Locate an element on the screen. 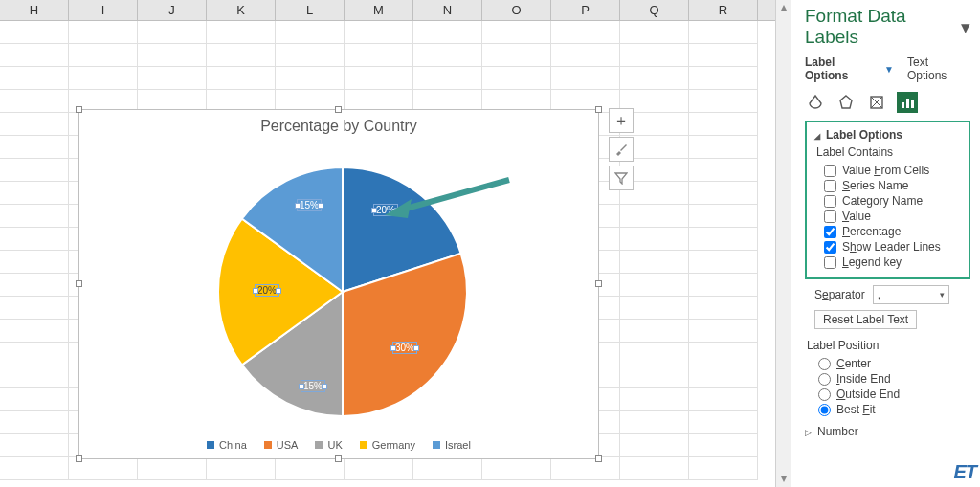  tab-text-options: Text Options is located at coordinates (939, 69).